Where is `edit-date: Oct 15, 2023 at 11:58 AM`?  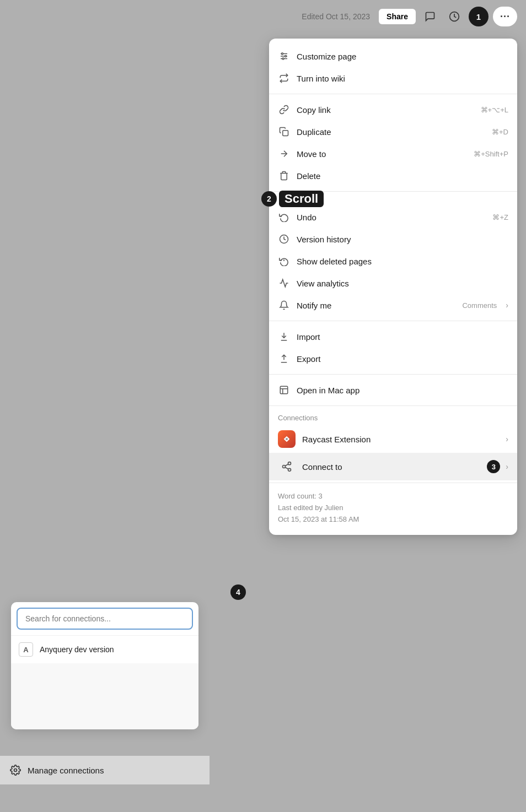 edit-date: Oct 15, 2023 at 11:58 AM is located at coordinates (393, 520).